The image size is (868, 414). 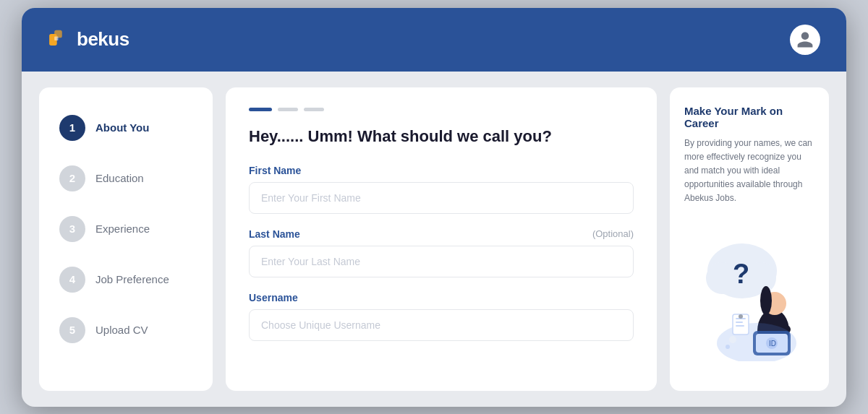 What do you see at coordinates (441, 253) in the screenshot?
I see `last-name-field-group: Last Name (Optional)` at bounding box center [441, 253].